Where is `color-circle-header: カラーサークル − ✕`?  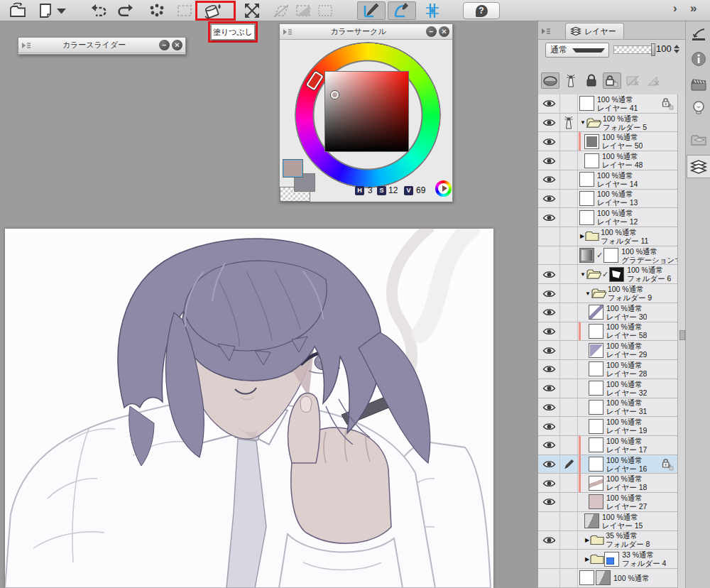 color-circle-header: カラーサークル − ✕ is located at coordinates (366, 32).